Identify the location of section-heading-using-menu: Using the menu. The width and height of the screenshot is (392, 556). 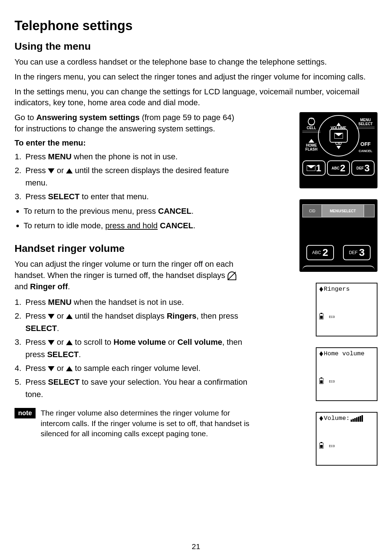
(196, 46).